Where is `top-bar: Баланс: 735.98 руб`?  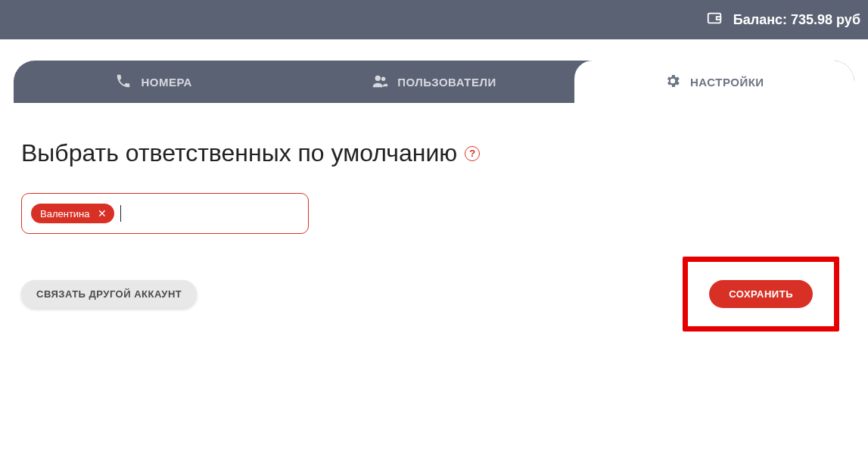 top-bar: Баланс: 735.98 руб is located at coordinates (434, 20).